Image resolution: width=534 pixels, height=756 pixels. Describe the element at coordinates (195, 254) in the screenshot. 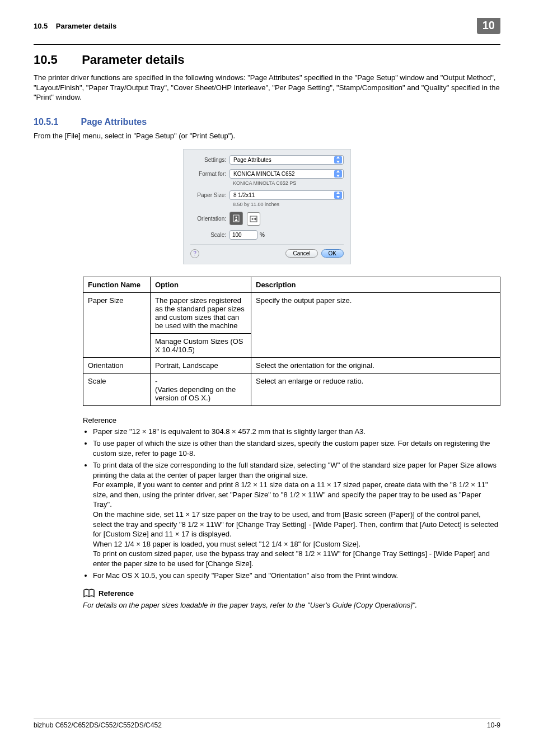

I see `help-icon: ?` at that location.